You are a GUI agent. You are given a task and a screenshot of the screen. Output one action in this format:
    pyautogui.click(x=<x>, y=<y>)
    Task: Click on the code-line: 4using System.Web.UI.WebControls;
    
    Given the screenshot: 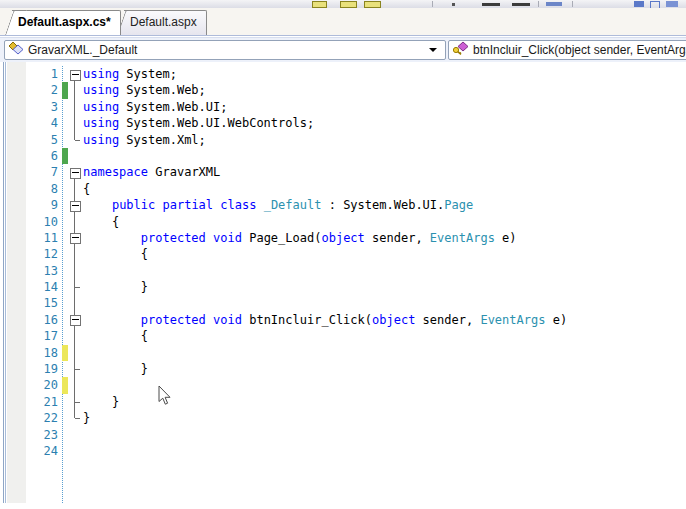 What is the action you would take?
    pyautogui.click(x=296, y=123)
    